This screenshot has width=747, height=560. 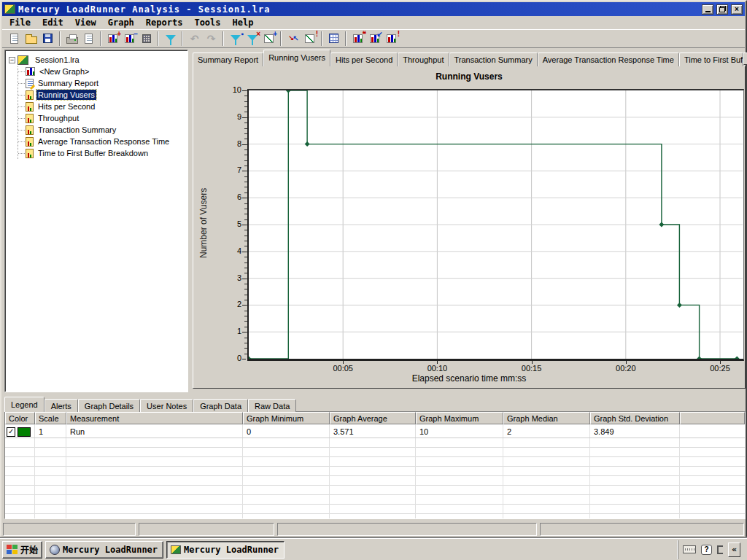 What do you see at coordinates (423, 60) in the screenshot?
I see `tab-throughput: Throughput` at bounding box center [423, 60].